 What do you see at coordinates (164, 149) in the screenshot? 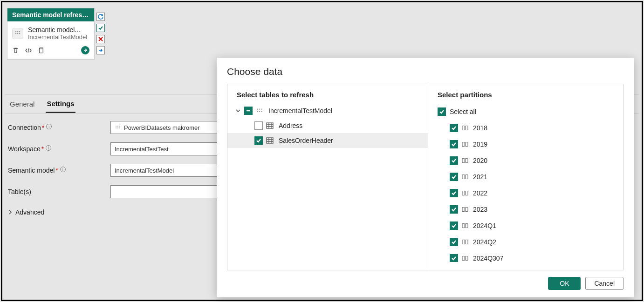
I see `workspace-field: IncrementalTestTest` at bounding box center [164, 149].